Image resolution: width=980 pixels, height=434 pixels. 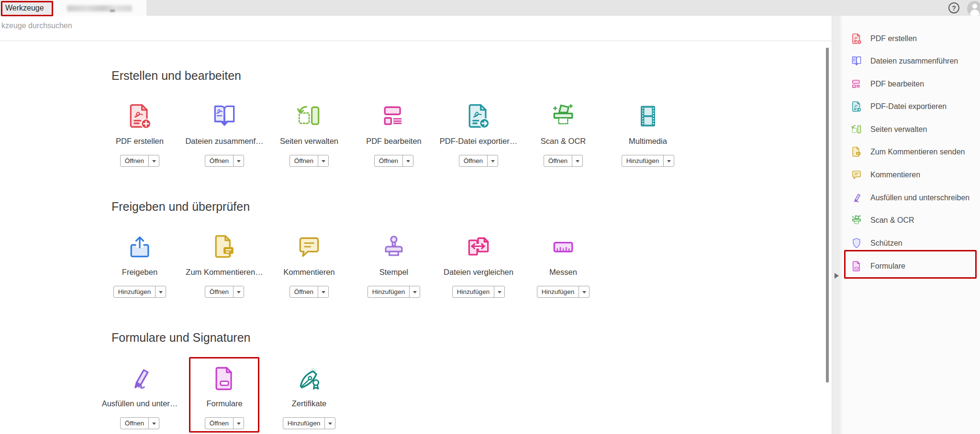 I want to click on sidebar-item-pdf-bearbeiten: PDF bearbeiten, so click(x=887, y=84).